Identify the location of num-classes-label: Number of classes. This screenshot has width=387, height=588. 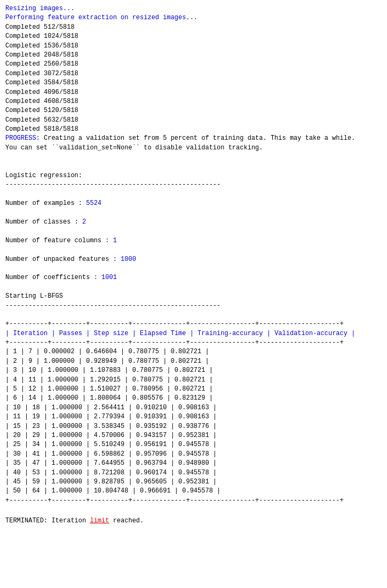
(40, 222).